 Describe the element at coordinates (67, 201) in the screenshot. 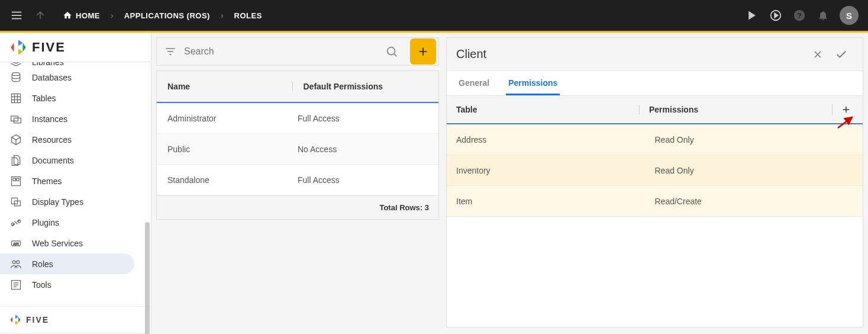

I see `sidebar-item-display-types: Display Types` at that location.